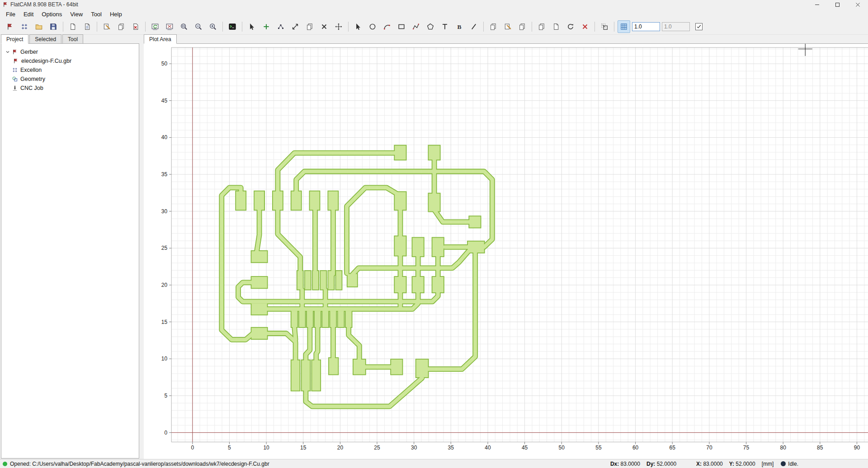 This screenshot has width=868, height=468. Describe the element at coordinates (252, 27) in the screenshot. I see `select-object-button` at that location.